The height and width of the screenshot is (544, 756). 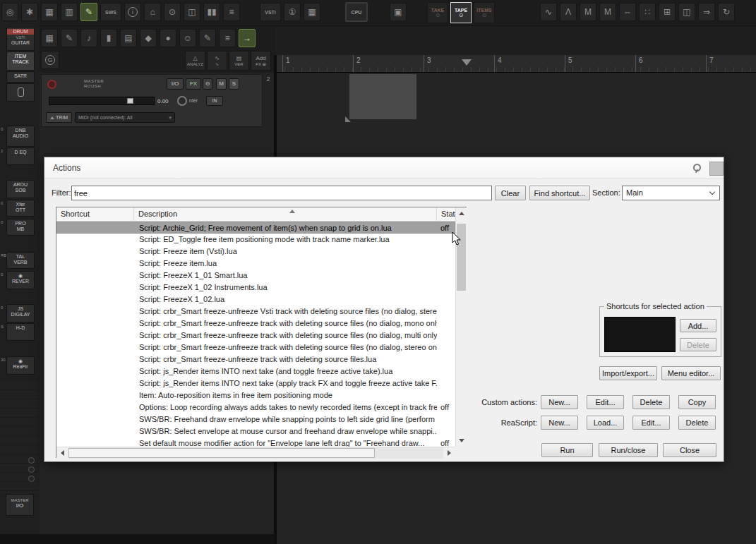 What do you see at coordinates (687, 12) in the screenshot?
I see `duplicate-icon: ◫` at bounding box center [687, 12].